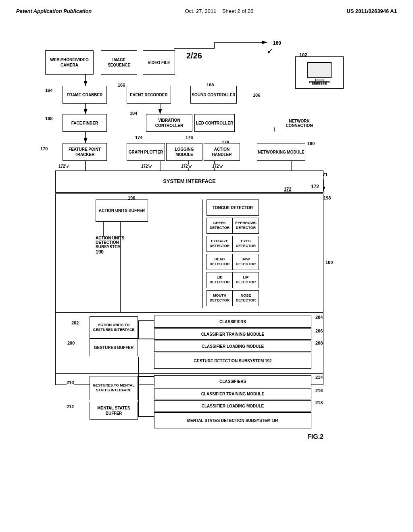 The image size is (413, 532). What do you see at coordinates (146, 321) in the screenshot?
I see `connect-gesture-h2` at bounding box center [146, 321].